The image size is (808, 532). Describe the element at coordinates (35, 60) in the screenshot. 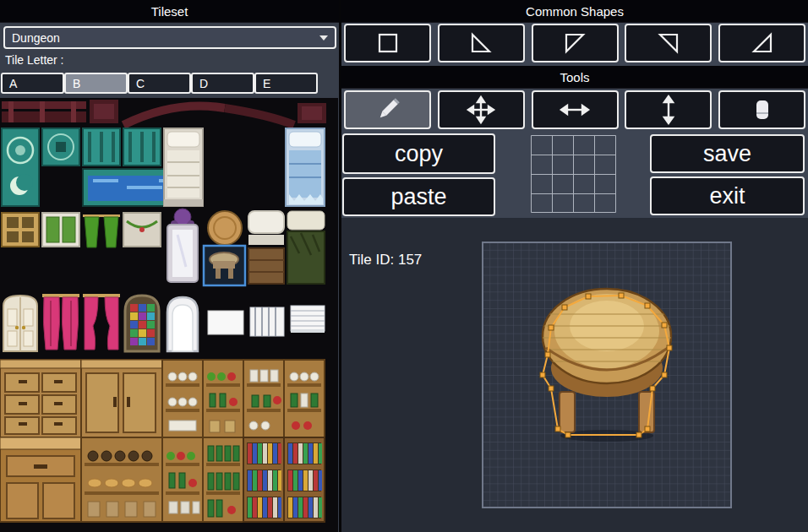

I see `tile-letter-label: Tile Letter :` at that location.